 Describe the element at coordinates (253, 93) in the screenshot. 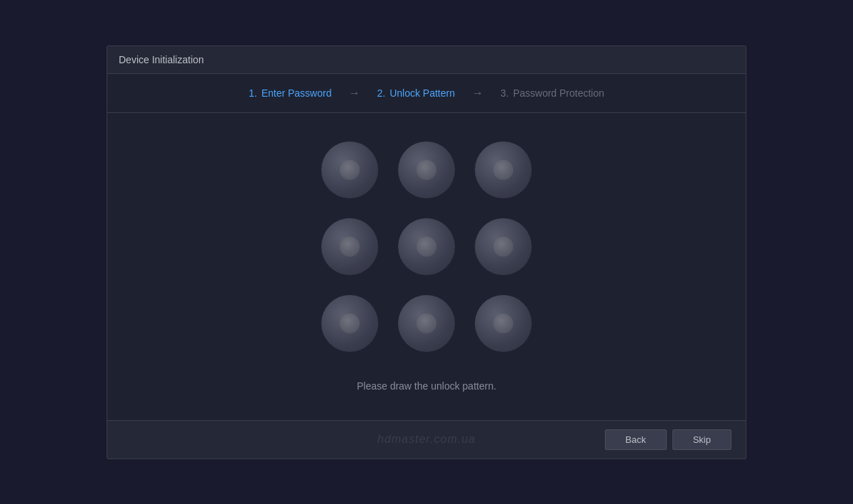

I see `step-1-number: 1.` at that location.